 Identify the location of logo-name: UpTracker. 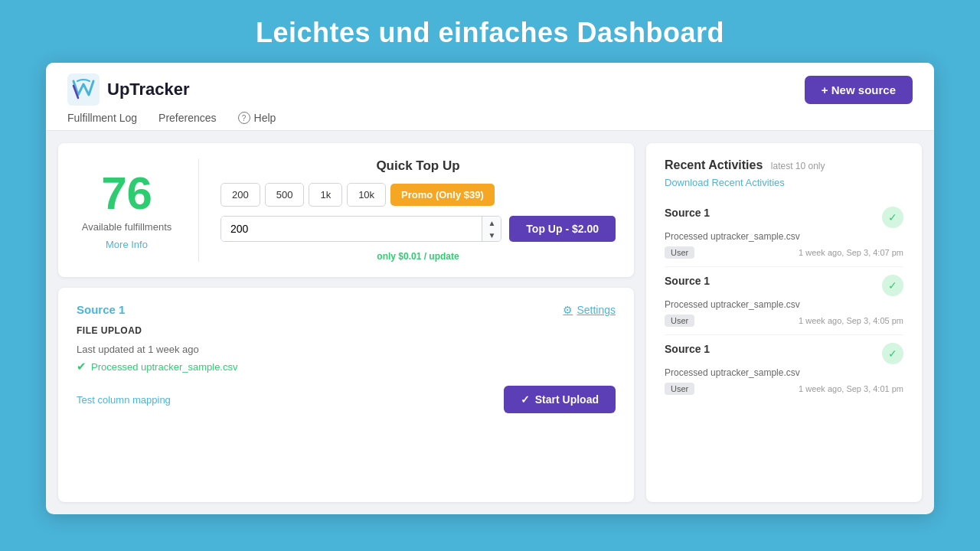
(149, 90).